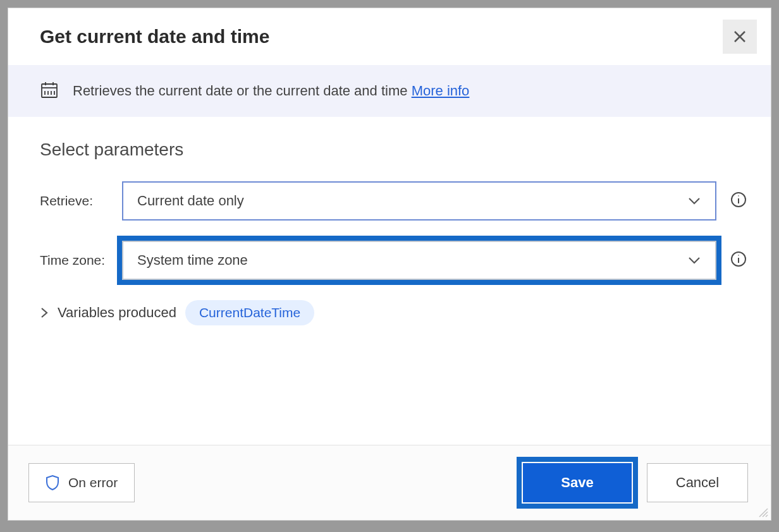 The width and height of the screenshot is (779, 532). What do you see at coordinates (52, 483) in the screenshot?
I see `shield-icon` at bounding box center [52, 483].